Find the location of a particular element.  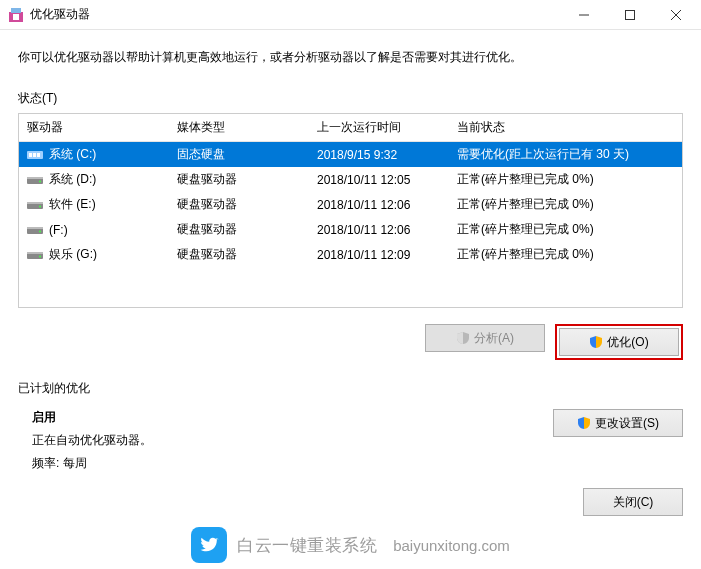

watermark-text: 白云一键重装系统 is located at coordinates (307, 546).